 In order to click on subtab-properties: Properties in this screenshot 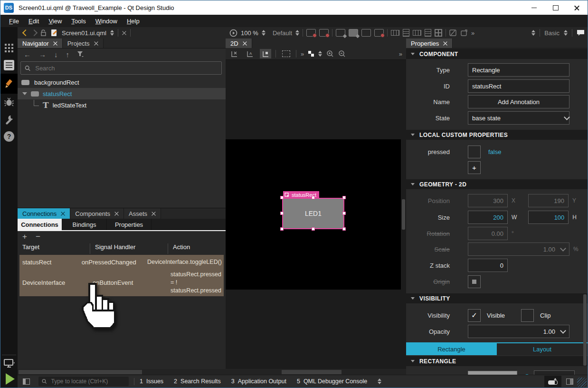, I will do `click(129, 224)`.